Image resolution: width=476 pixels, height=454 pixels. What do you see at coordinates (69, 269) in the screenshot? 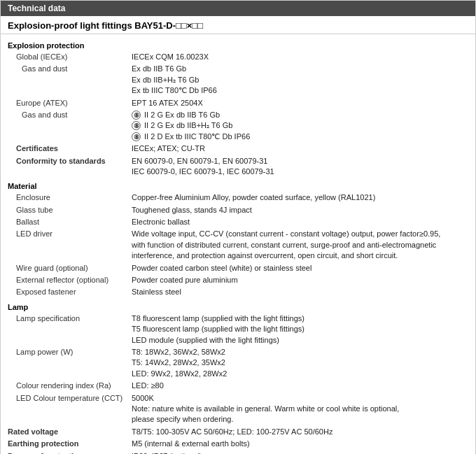
I see `row-label: Wire guard (optional)` at bounding box center [69, 269].